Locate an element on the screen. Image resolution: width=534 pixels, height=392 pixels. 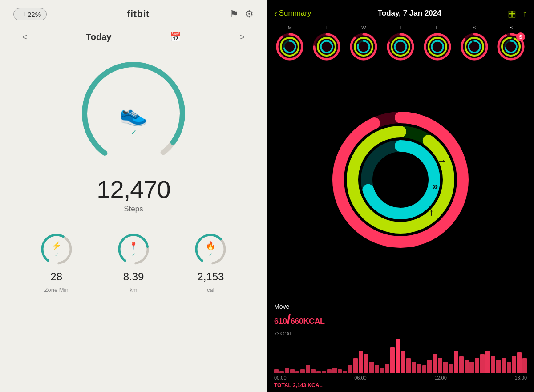
day-item-friday: F is located at coordinates (437, 44).